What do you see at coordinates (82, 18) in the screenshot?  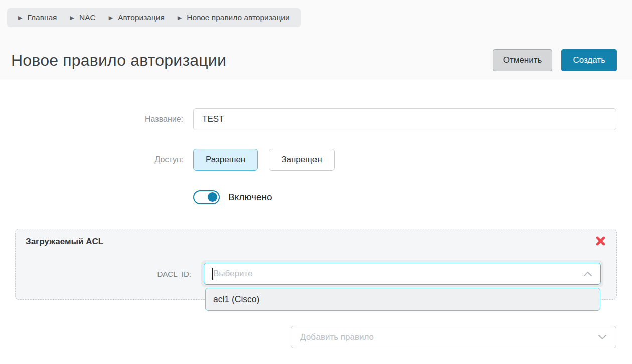 I see `breadcrumb-item-nac: ▶ NAC` at bounding box center [82, 18].